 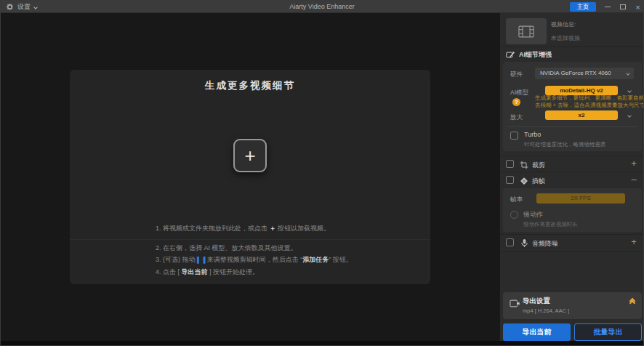 What do you see at coordinates (581, 115) in the screenshot?
I see `scale-select: x2` at bounding box center [581, 115].